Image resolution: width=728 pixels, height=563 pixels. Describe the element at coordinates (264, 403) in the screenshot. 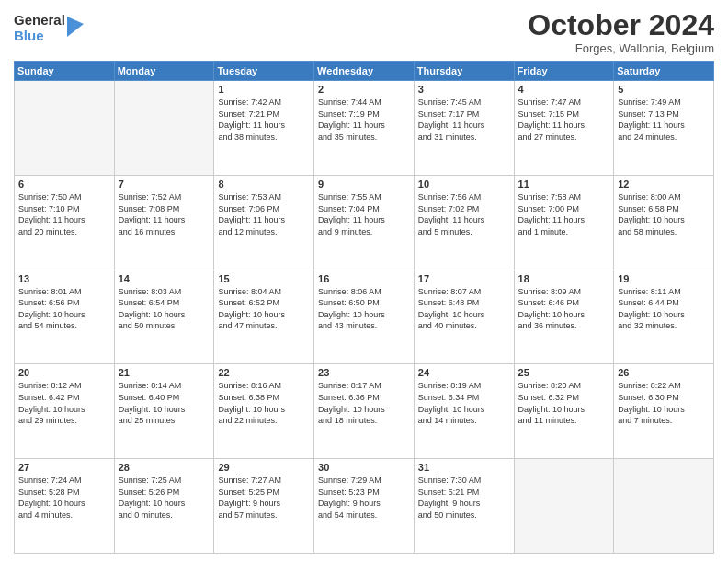

I see `day-info: Sunrise: 8:16 AMSunset: 6:38 PMDaylight:…` at that location.